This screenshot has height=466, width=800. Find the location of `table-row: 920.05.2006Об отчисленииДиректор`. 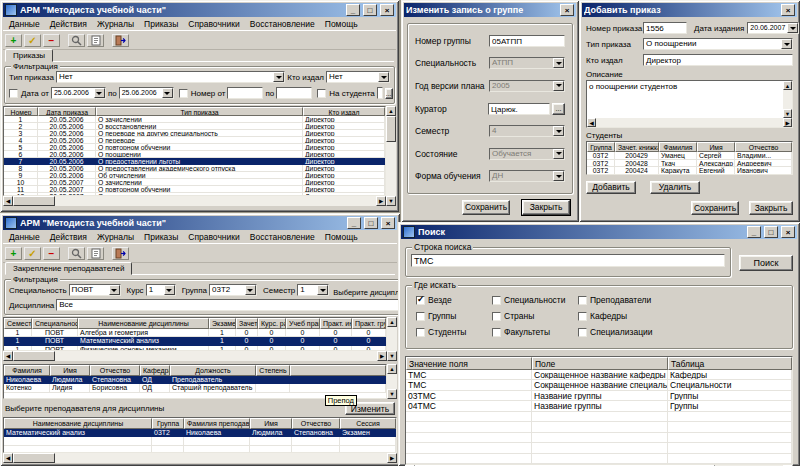

table-row: 920.05.2006Об отчисленииДиректор is located at coordinates (194, 176).